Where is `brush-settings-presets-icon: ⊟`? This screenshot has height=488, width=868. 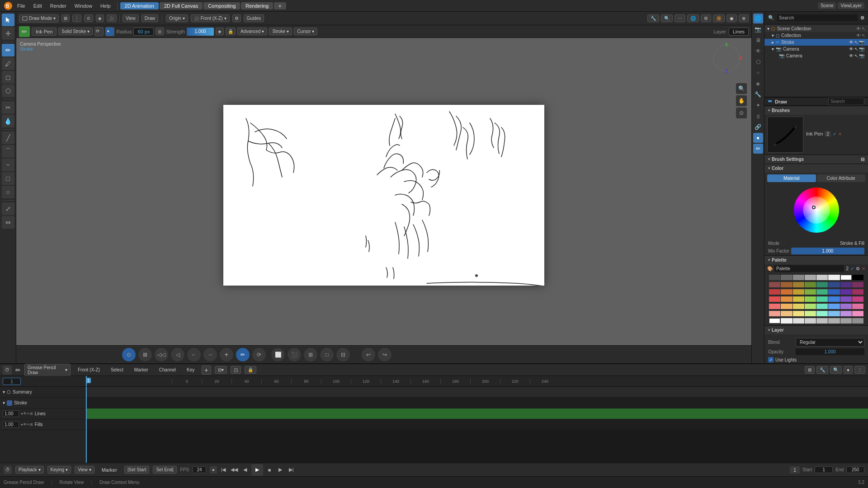 brush-settings-presets-icon: ⊟ is located at coordinates (863, 159).